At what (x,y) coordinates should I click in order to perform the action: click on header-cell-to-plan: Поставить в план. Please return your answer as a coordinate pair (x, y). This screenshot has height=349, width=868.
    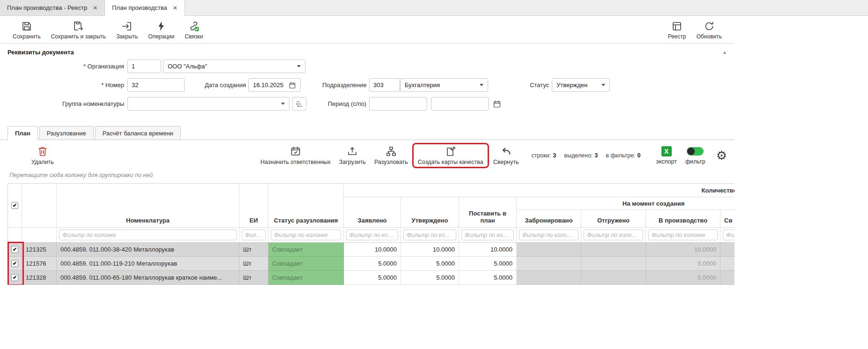
    Looking at the image, I should click on (488, 213).